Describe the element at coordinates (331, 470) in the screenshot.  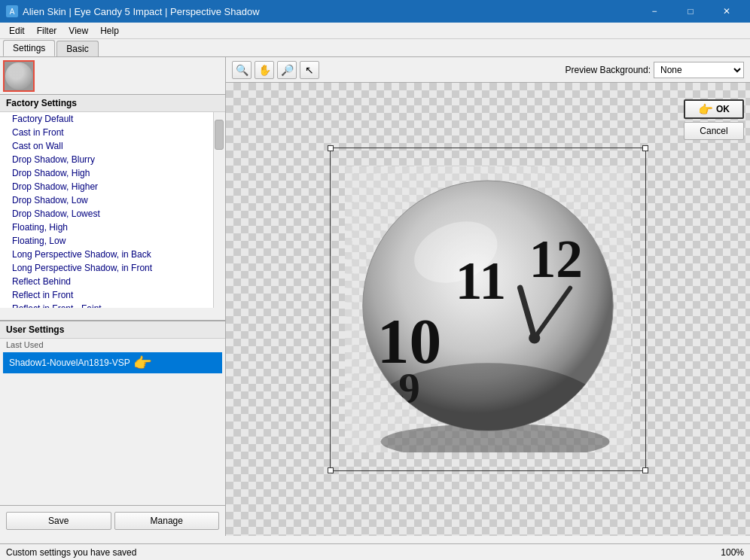
I see `selection-handle-bl` at that location.